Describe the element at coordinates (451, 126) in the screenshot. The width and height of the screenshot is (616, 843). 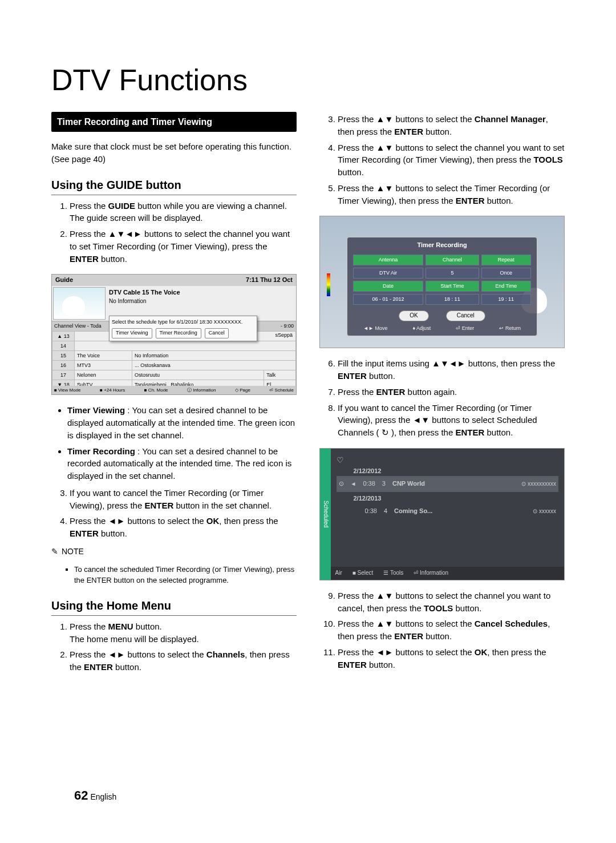
I see `r-step-3: Press the ▲▼ buttons to select the Chann…` at that location.